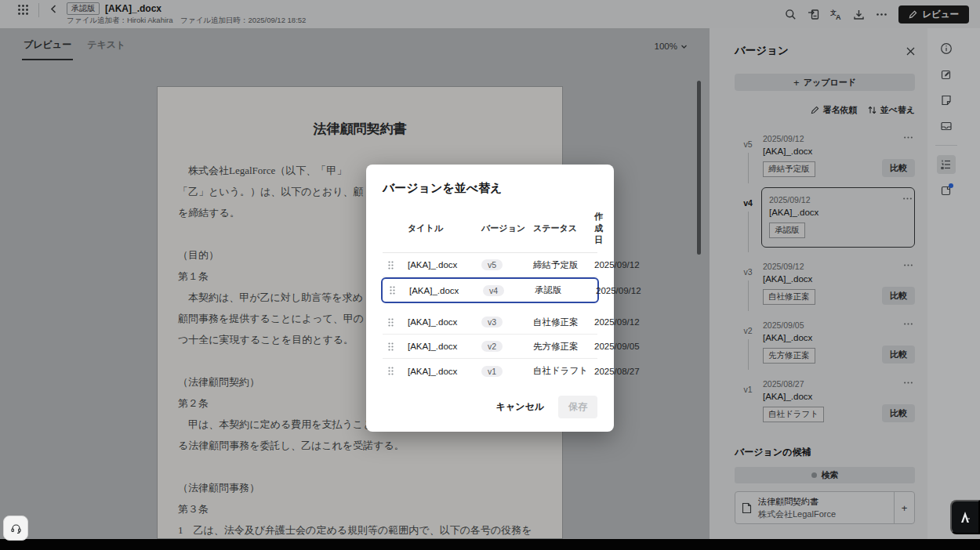  What do you see at coordinates (617, 371) in the screenshot?
I see `row-date: 2025/08/27` at bounding box center [617, 371].